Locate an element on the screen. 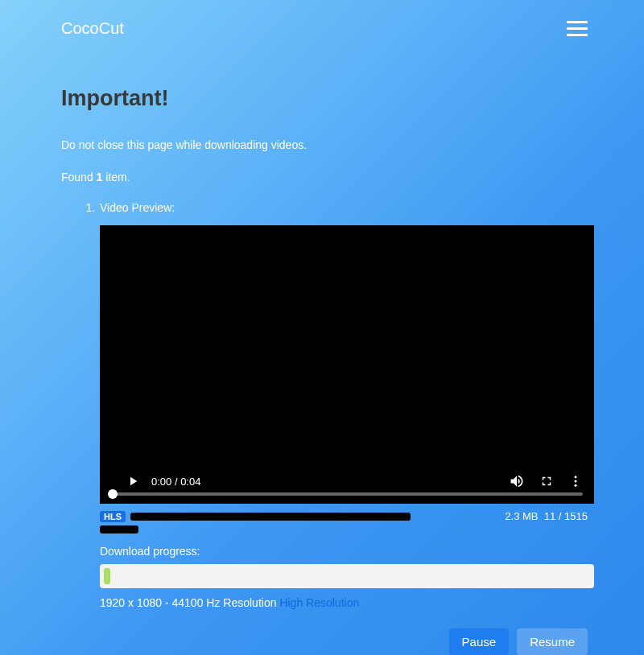 Image resolution: width=644 pixels, height=655 pixels. pause-button: Pause is located at coordinates (480, 642).